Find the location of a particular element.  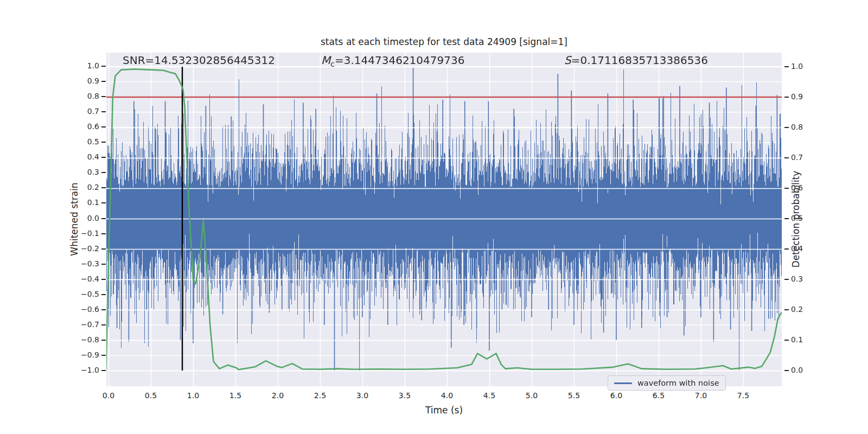

x-tick-label: 6.0 is located at coordinates (616, 395).